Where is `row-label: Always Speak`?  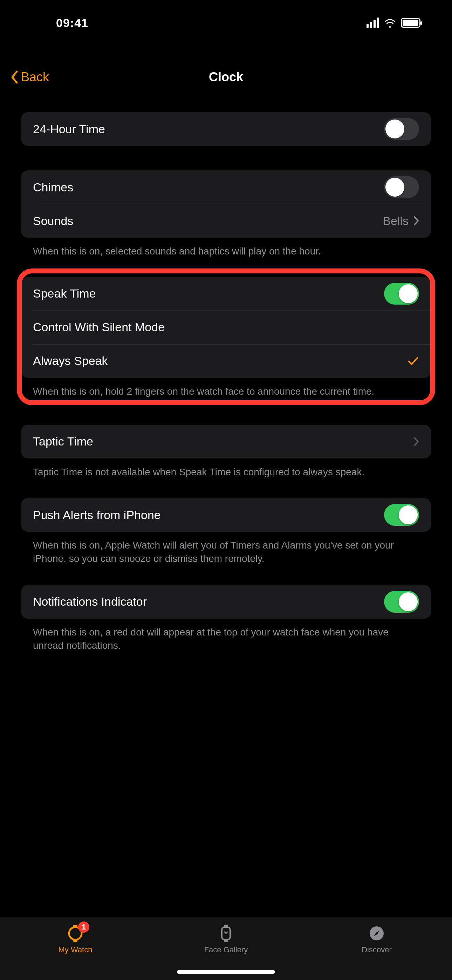
row-label: Always Speak is located at coordinates (71, 361).